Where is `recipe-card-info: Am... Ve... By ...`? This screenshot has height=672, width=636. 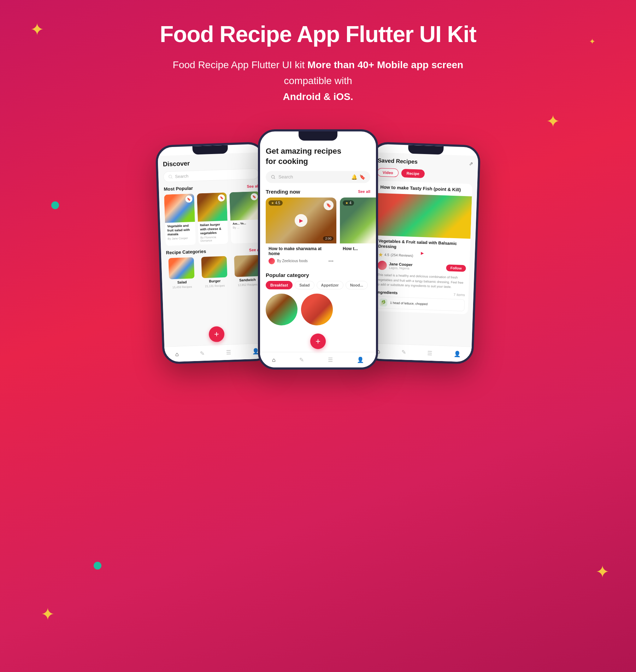 recipe-card-info: Am... Ve... By ... is located at coordinates (246, 226).